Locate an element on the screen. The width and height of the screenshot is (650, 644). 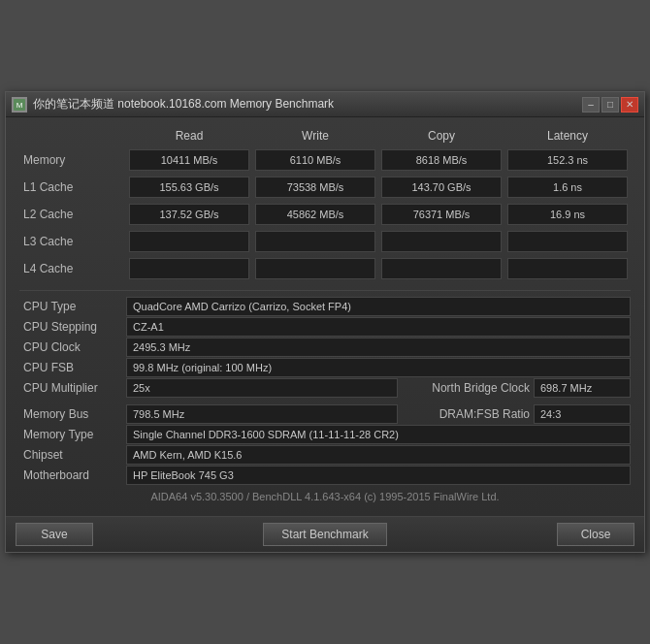
cpu-fsb-row: CPU FSB 99.8 MHz (original: 100 MHz) is located at coordinates (325, 368).